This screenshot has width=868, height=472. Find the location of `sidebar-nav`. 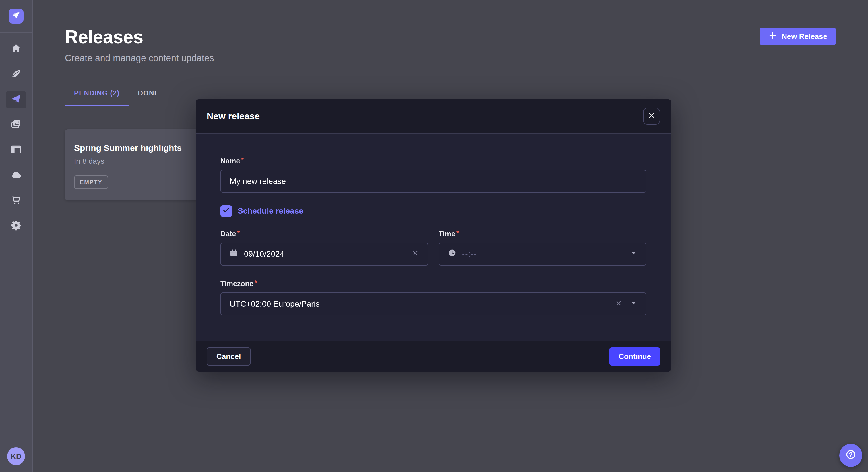

sidebar-nav is located at coordinates (16, 236).